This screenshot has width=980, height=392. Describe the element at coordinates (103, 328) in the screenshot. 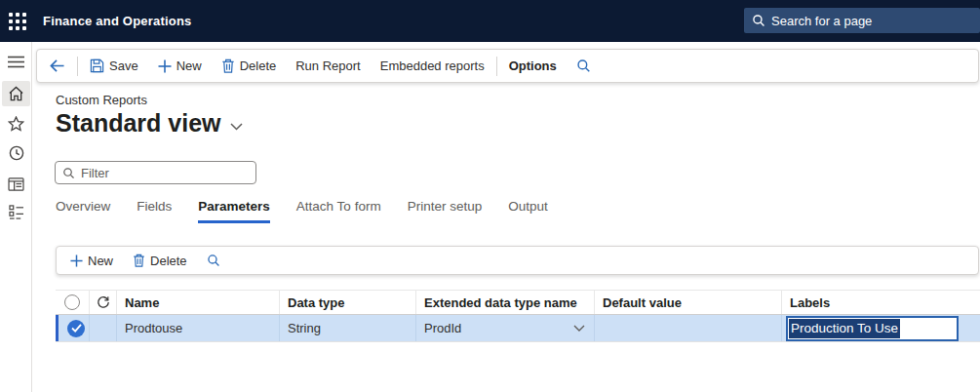

I see `row-refresh-cell` at that location.